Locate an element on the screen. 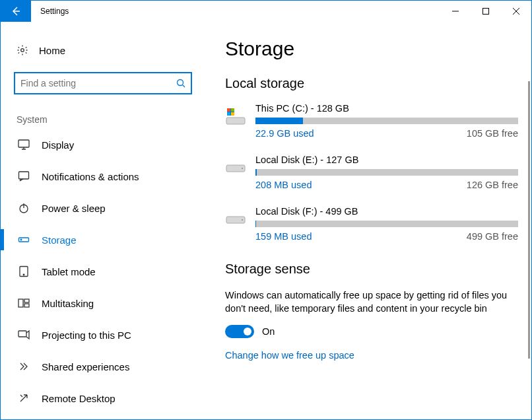 The image size is (532, 420). sidebar-item-notifications: Notifications & actions is located at coordinates (103, 176).